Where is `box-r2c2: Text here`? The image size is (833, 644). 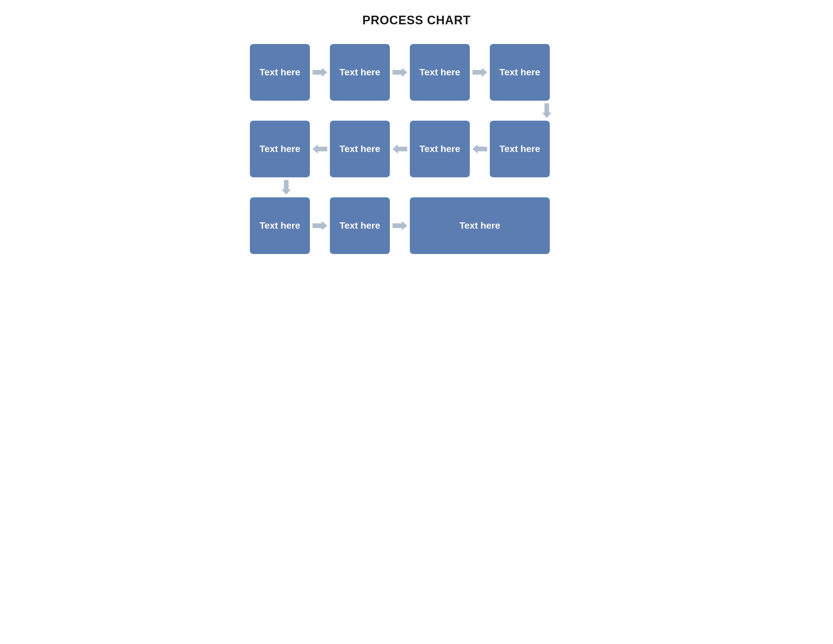
box-r2c2: Text here is located at coordinates (360, 149).